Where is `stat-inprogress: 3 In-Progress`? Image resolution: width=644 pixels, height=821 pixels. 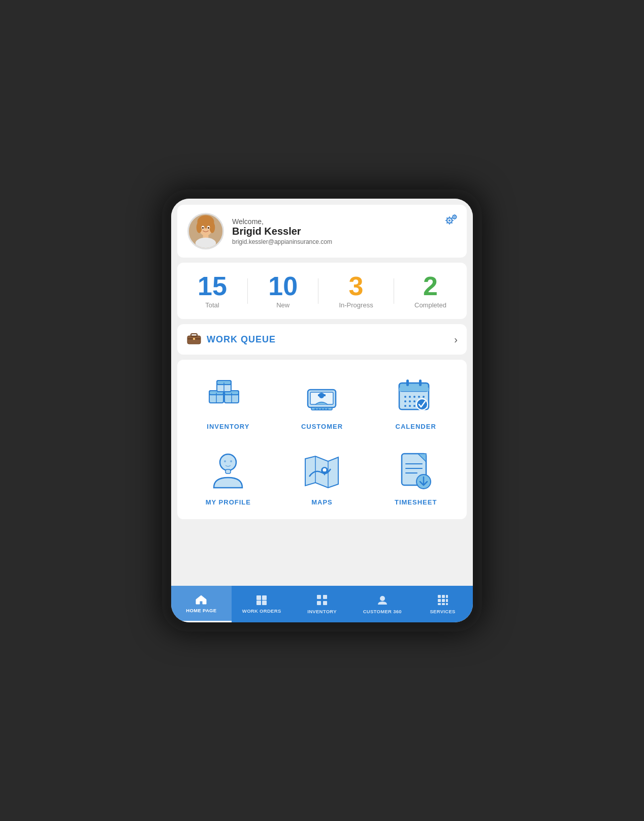 stat-inprogress: 3 In-Progress is located at coordinates (356, 291).